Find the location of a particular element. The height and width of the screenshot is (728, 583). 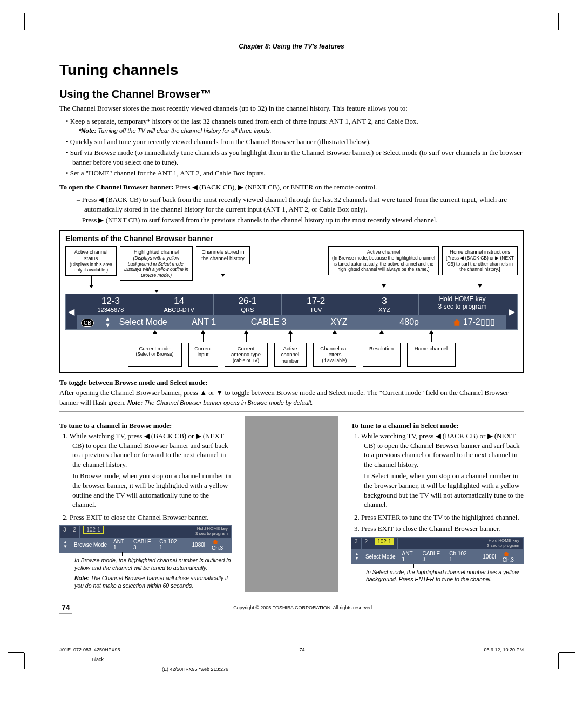

bullet-text: Set a "HOME" channel for the ANT 1, ANT … is located at coordinates (295, 173).